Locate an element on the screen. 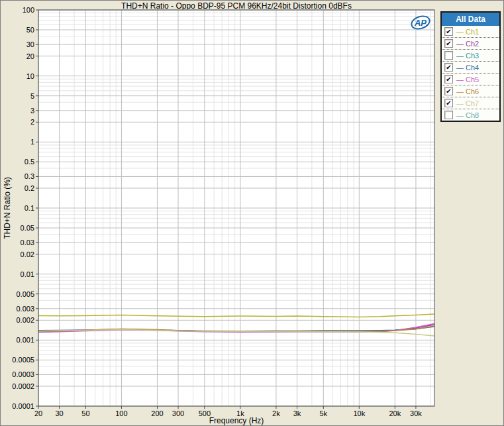 The image size is (504, 426). legend-item-label: Ch8 is located at coordinates (472, 115).